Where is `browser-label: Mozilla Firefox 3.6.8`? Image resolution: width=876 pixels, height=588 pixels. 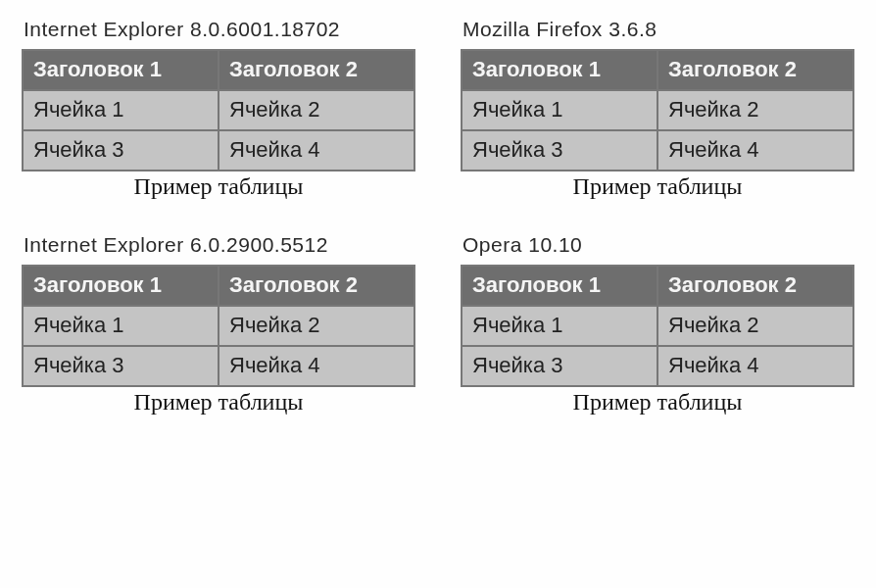
browser-label: Mozilla Firefox 3.6.8 is located at coordinates (658, 29).